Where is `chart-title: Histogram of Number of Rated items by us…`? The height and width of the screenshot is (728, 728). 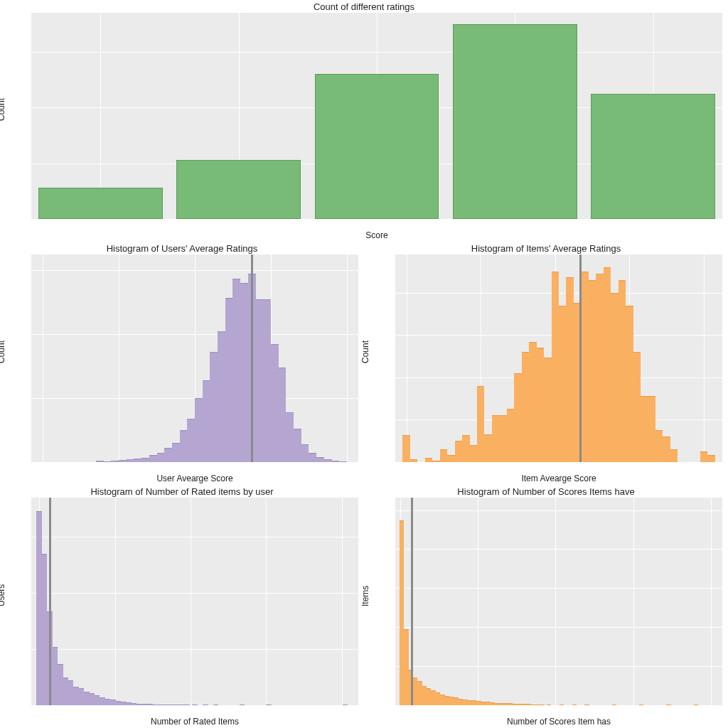
chart-title: Histogram of Number of Rated items by us… is located at coordinates (182, 492).